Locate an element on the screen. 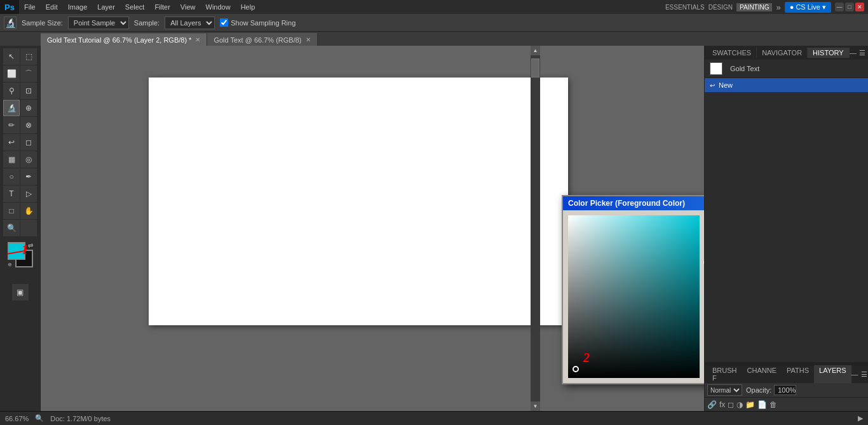  channels-tab: CHANNE is located at coordinates (762, 374).